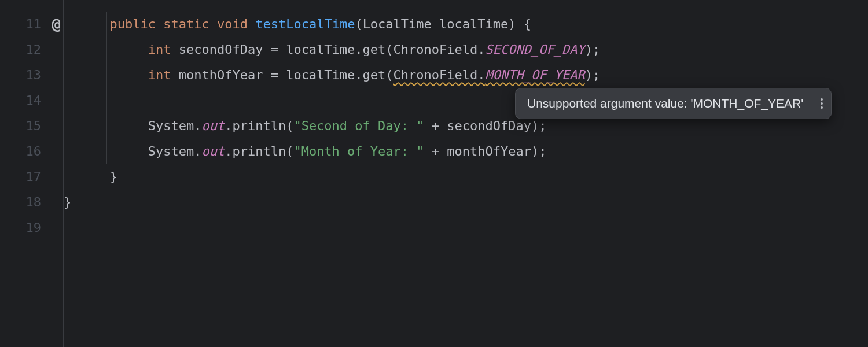 This screenshot has height=347, width=868. I want to click on gutter: 11 @ 12 13 14 15 16 17 18 19, so click(32, 174).